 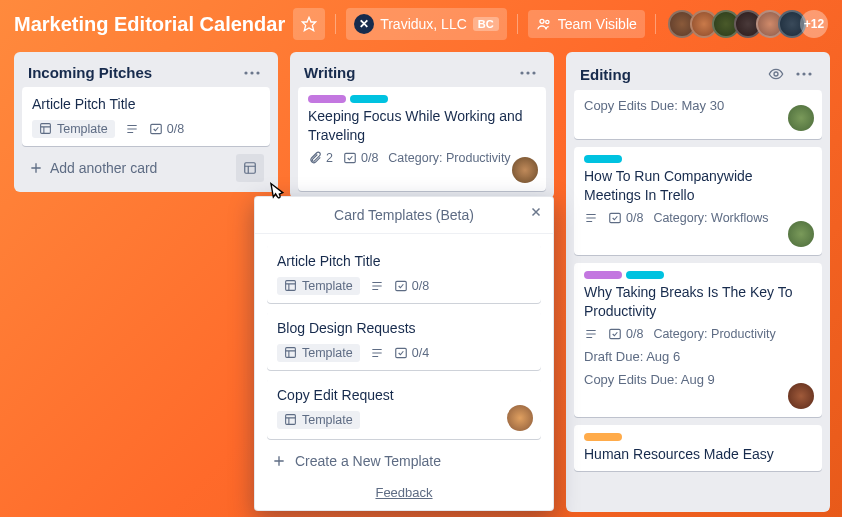 I want to click on label-orange, so click(x=603, y=437).